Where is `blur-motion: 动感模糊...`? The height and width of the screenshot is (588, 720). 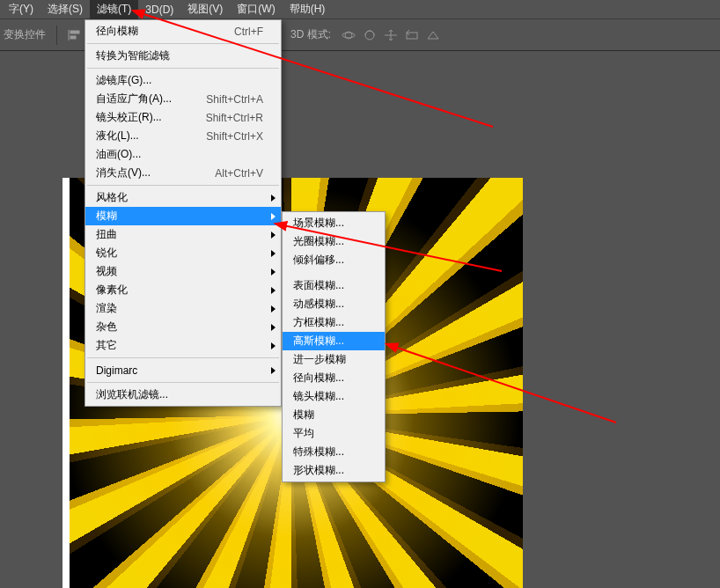 blur-motion: 动感模糊... is located at coordinates (334, 305).